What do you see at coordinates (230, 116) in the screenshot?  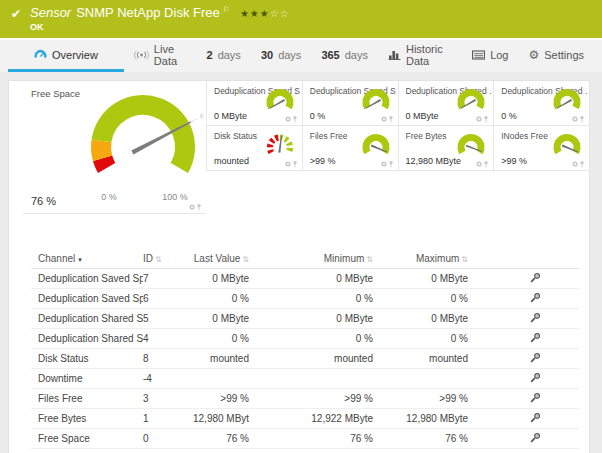 I see `gauge-value: 0 MByte` at bounding box center [230, 116].